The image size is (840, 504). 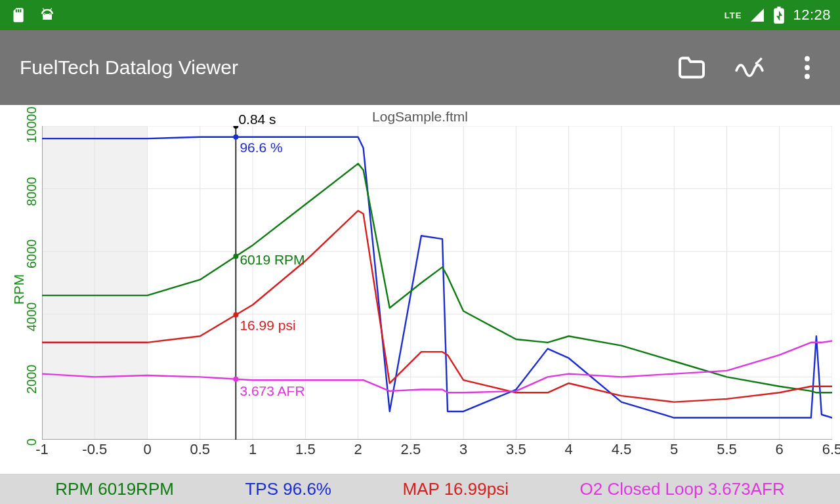 What do you see at coordinates (272, 391) in the screenshot?
I see `cursor-afr-annot: 3.673 AFR` at bounding box center [272, 391].